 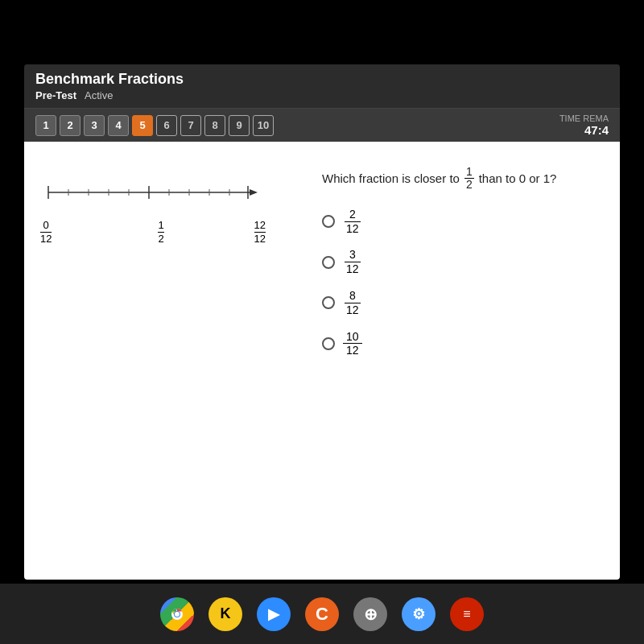 What do you see at coordinates (322, 126) in the screenshot?
I see `nav-bar: 12345678910 TIME REMA 47:4` at bounding box center [322, 126].